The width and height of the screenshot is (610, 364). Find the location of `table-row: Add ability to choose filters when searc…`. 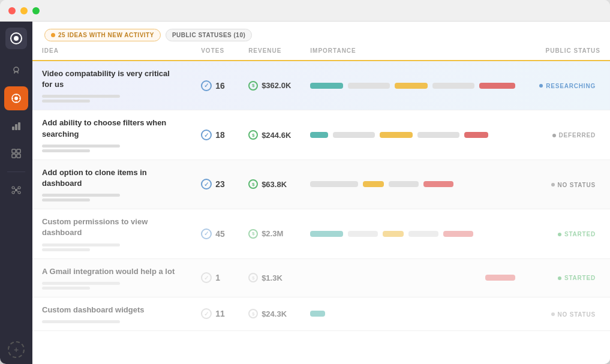

table-row: Add ability to choose filters when searc… is located at coordinates (321, 135).